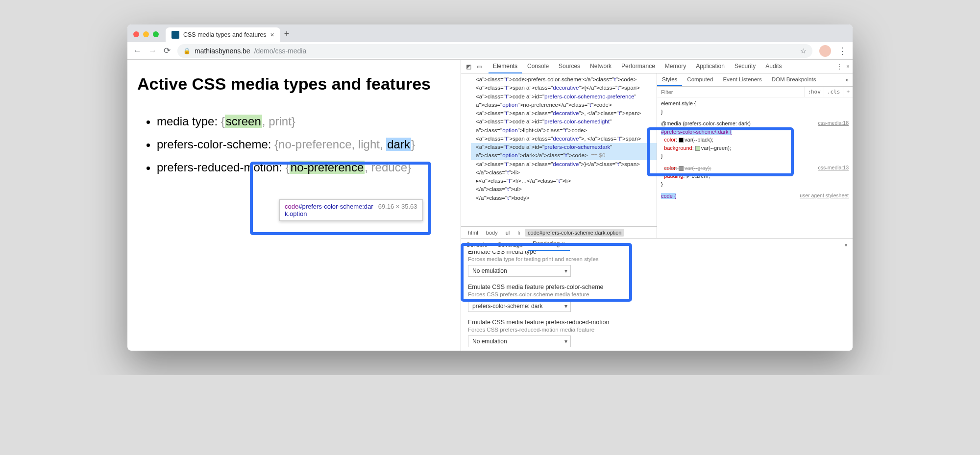 The height and width of the screenshot is (455, 980). What do you see at coordinates (549, 244) in the screenshot?
I see `drawer-tab: Rendering ×` at bounding box center [549, 244].